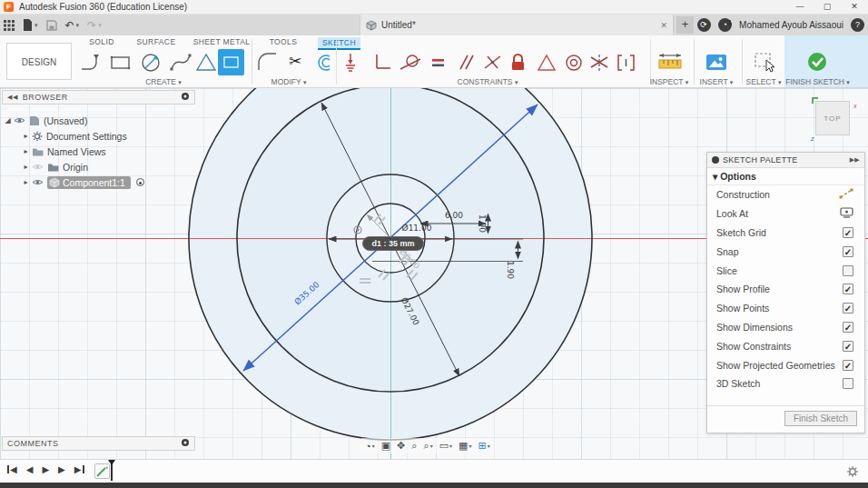 The width and height of the screenshot is (868, 488). What do you see at coordinates (414, 445) in the screenshot?
I see `zoom-tool-icon: ⌕` at bounding box center [414, 445].